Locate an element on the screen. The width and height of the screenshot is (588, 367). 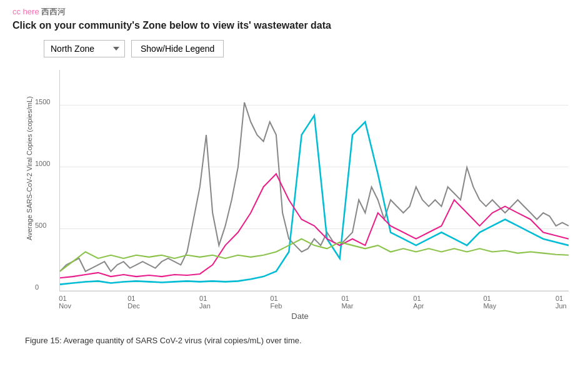
x-axis-label: Date is located at coordinates (300, 316).